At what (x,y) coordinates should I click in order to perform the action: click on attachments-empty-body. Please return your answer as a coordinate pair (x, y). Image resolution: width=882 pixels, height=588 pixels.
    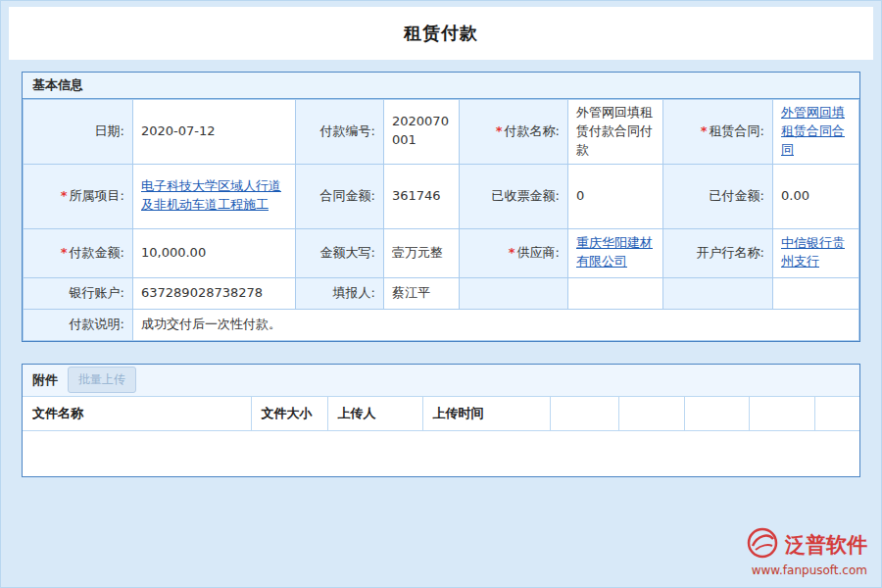
    Looking at the image, I should click on (441, 454).